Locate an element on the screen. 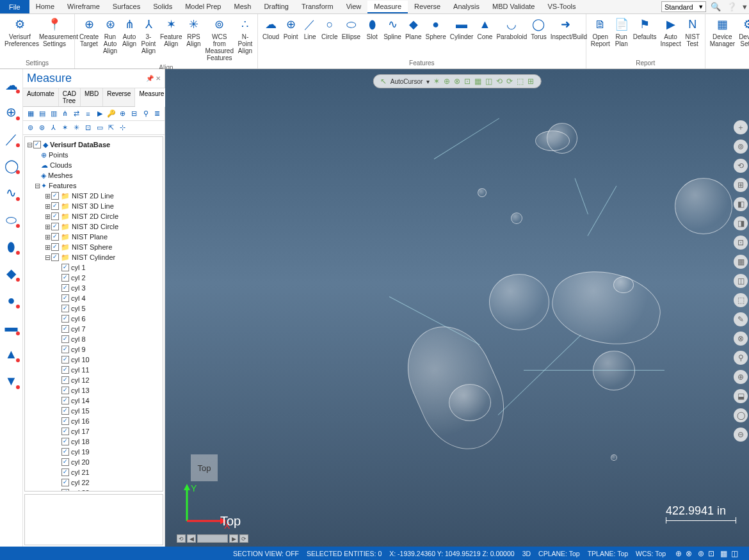  ribbon-open-report: 🗎Open Report is located at coordinates (600, 32).